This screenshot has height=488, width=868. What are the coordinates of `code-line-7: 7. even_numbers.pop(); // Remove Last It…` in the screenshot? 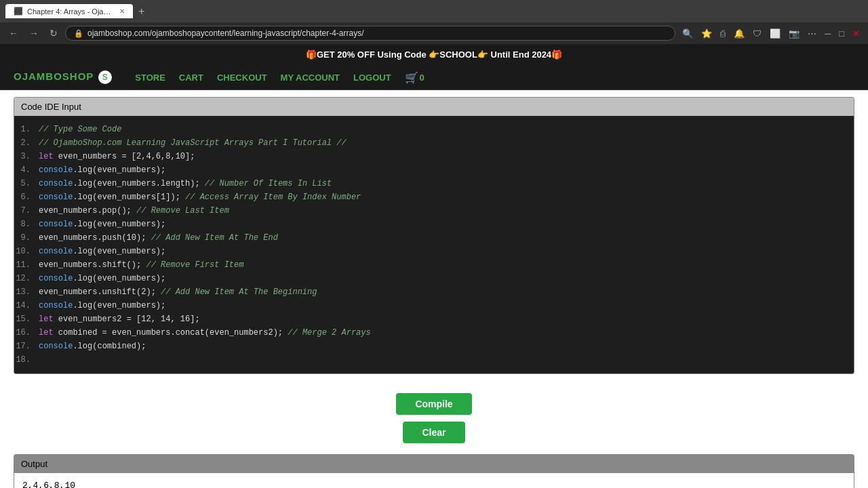 It's located at (434, 211).